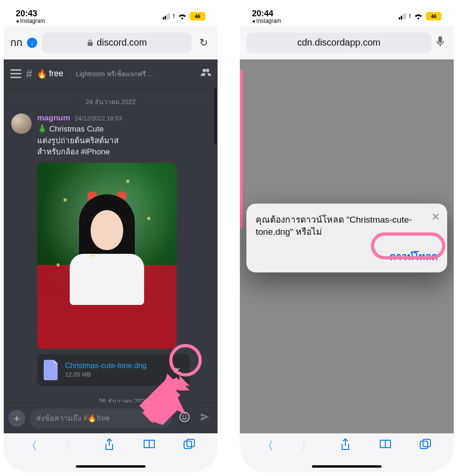 The height and width of the screenshot is (476, 476). Describe the element at coordinates (31, 14) in the screenshot. I see `status-time: 20:43` at that location.